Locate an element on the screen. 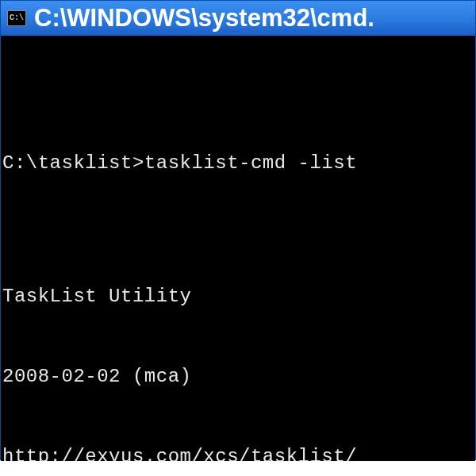  terminal-line: TaskList Utility is located at coordinates (238, 297).